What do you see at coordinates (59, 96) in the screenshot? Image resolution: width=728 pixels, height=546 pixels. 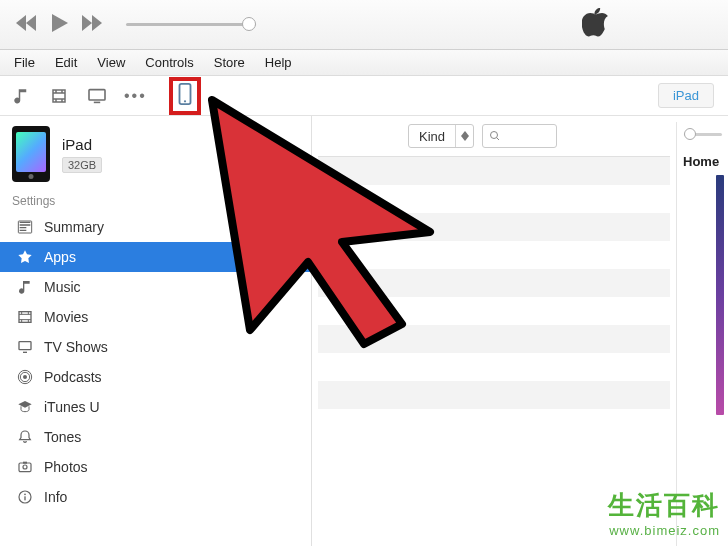 I see `movies-tab-icon` at bounding box center [59, 96].